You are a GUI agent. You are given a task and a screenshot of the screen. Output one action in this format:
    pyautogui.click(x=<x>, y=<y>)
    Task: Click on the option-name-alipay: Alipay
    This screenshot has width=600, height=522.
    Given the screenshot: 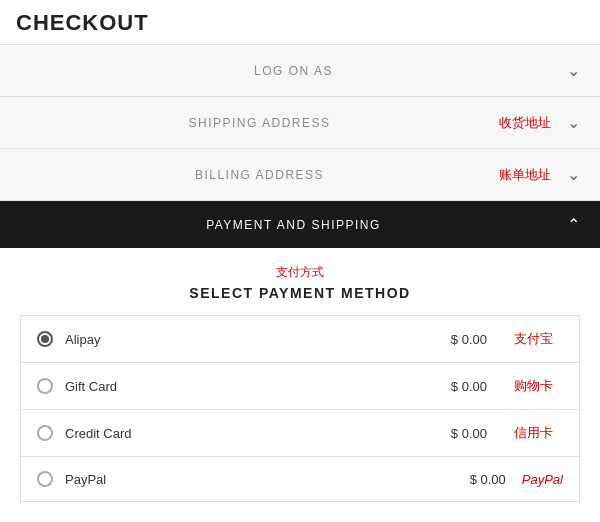 What is the action you would take?
    pyautogui.click(x=258, y=340)
    